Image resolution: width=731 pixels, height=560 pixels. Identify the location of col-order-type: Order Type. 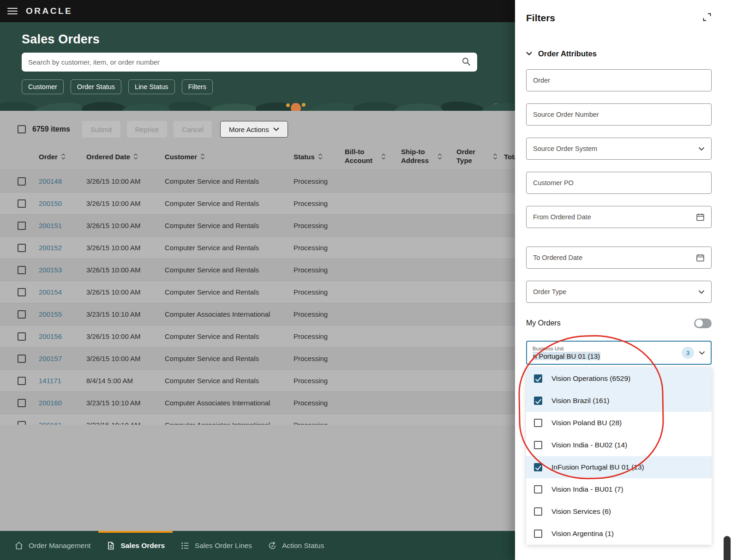
(480, 157).